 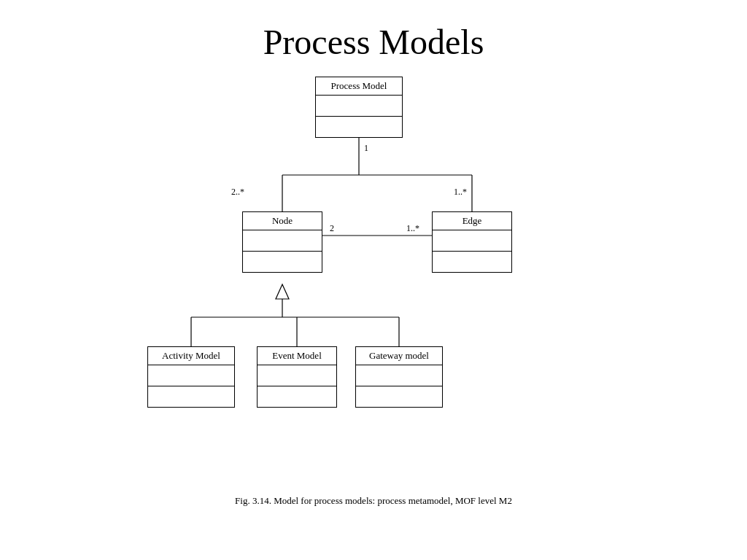 I want to click on node-box: Node, so click(x=282, y=242).